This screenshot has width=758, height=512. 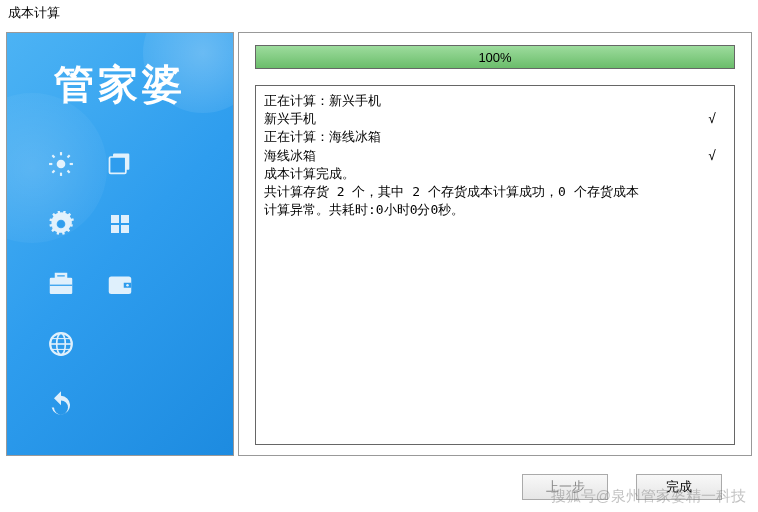 I want to click on prev-button: 上一步, so click(x=565, y=487).